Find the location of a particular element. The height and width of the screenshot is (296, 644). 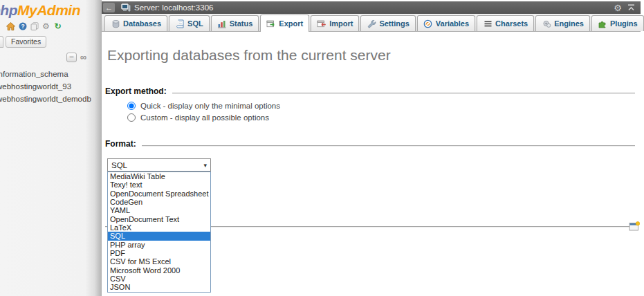

nav-tabbar: Databases SQL Status Export Import Setti… is located at coordinates (371, 23).